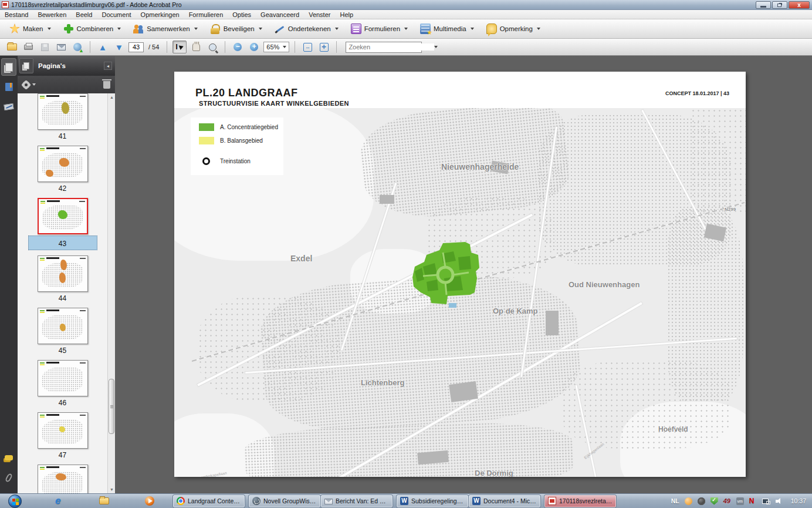 Image resolution: width=812 pixels, height=508 pixels. Describe the element at coordinates (111, 406) in the screenshot. I see `scrollbar-thumb` at that location.